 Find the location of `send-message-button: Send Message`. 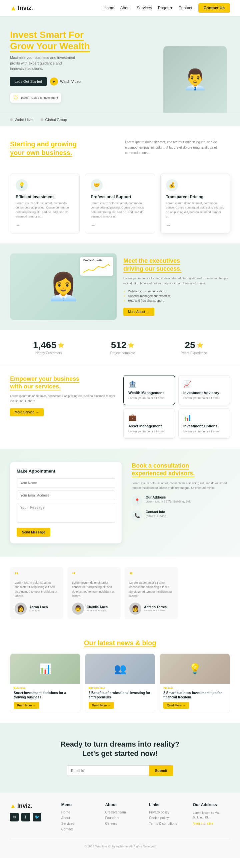

send-message-button: Send Message is located at coordinates (33, 532).